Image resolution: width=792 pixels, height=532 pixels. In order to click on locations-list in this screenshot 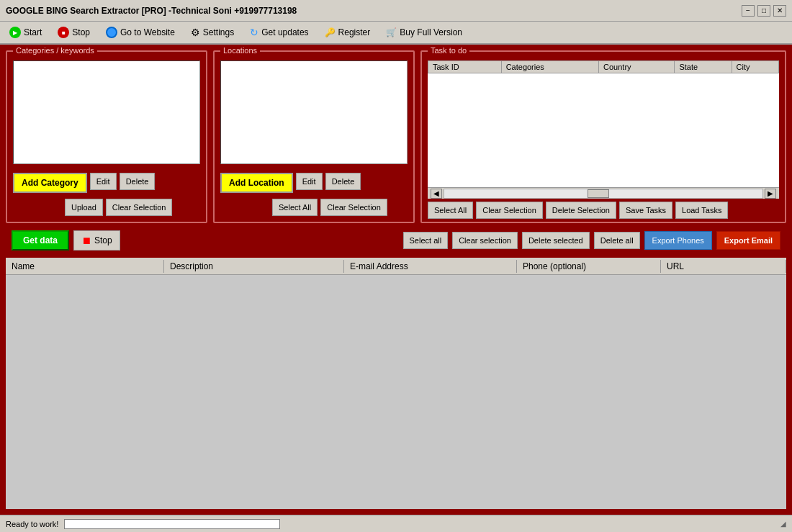, I will do `click(314, 112)`.